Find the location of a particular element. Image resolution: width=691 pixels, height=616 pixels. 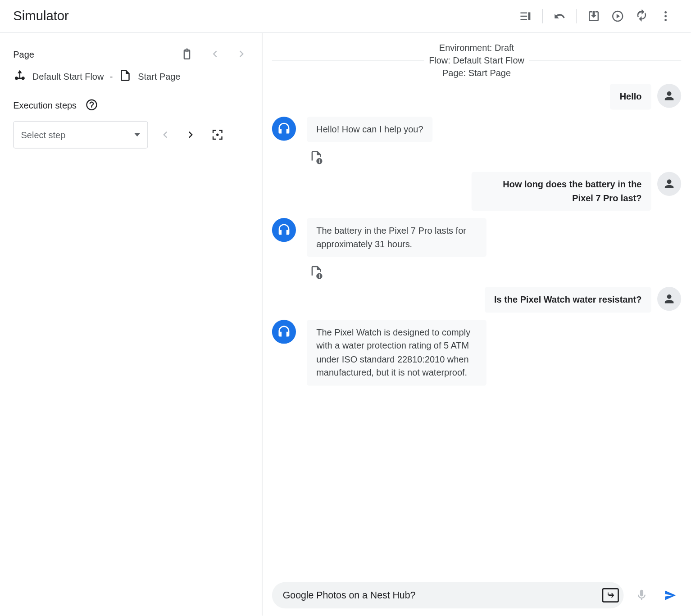

send-icon is located at coordinates (670, 595).